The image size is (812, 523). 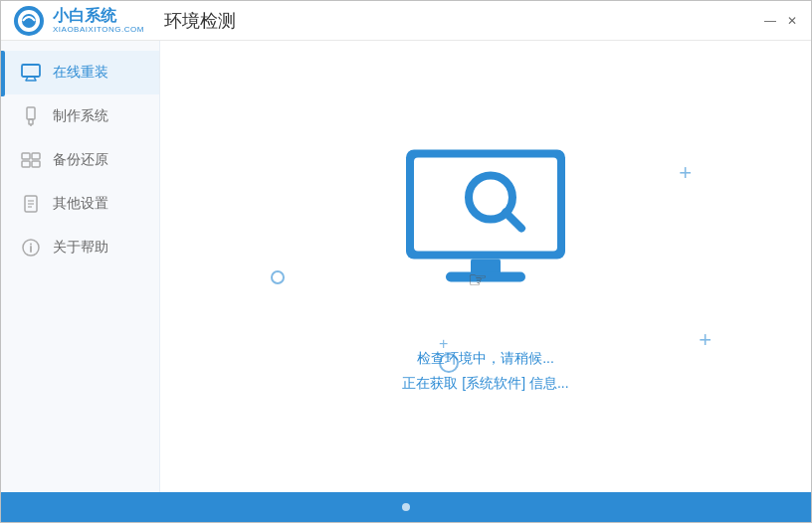 I want to click on logo-icon, so click(x=29, y=21).